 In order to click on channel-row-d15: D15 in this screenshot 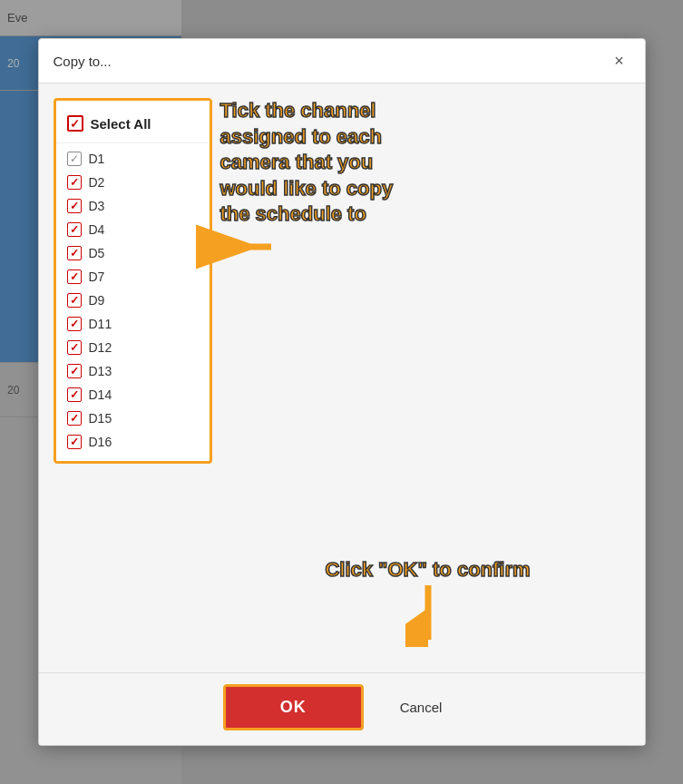, I will do `click(132, 418)`.